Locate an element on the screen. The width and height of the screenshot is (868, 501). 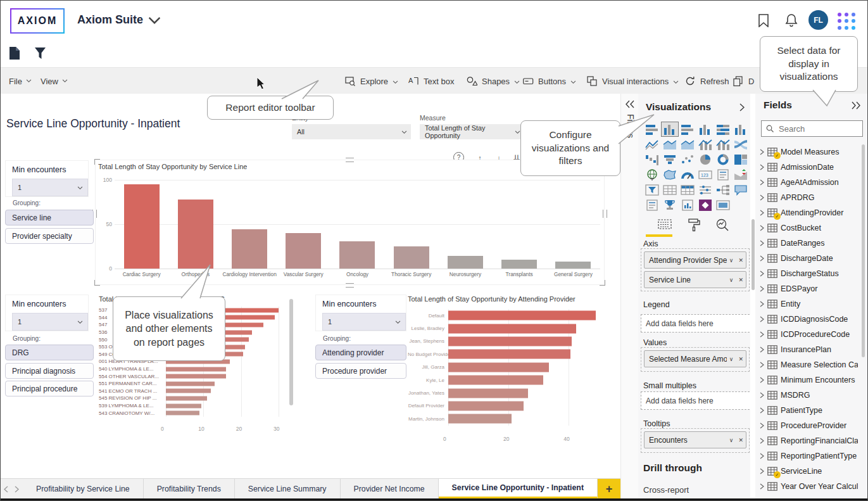
min-encounters-dropdown: 1 is located at coordinates (364, 322).